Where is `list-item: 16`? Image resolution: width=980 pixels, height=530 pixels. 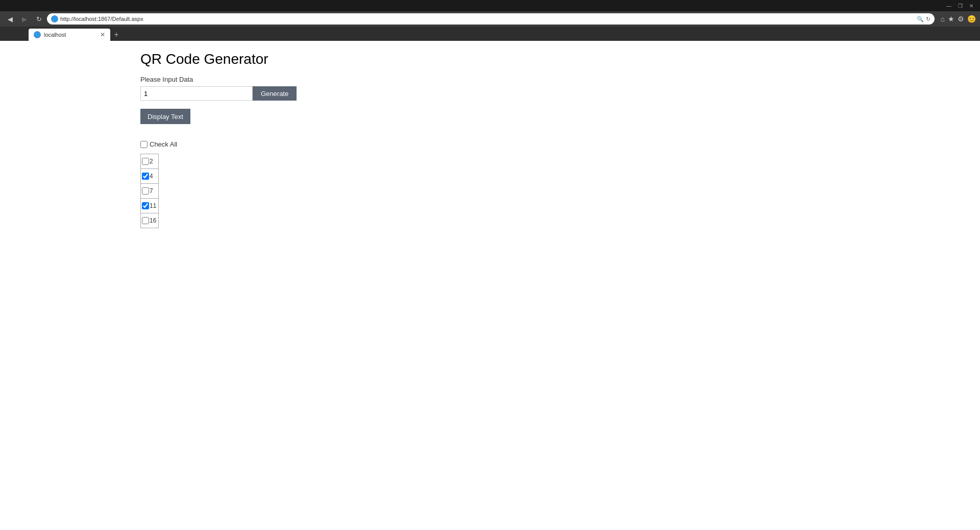 list-item: 16 is located at coordinates (150, 221).